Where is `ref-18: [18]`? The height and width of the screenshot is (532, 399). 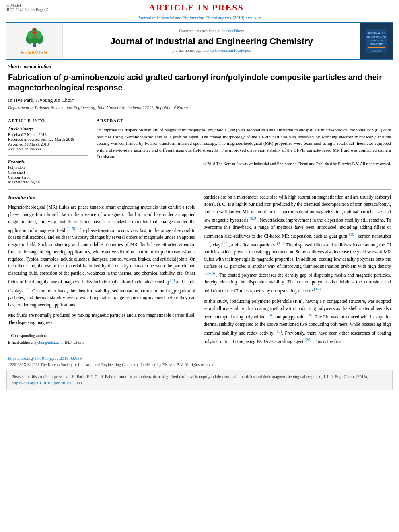
ref-18: [18] is located at coordinates (309, 315).